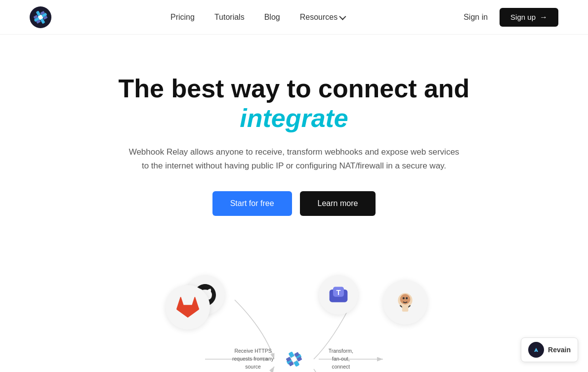 This screenshot has height=372, width=588. I want to click on revain-icon, so click(536, 350).